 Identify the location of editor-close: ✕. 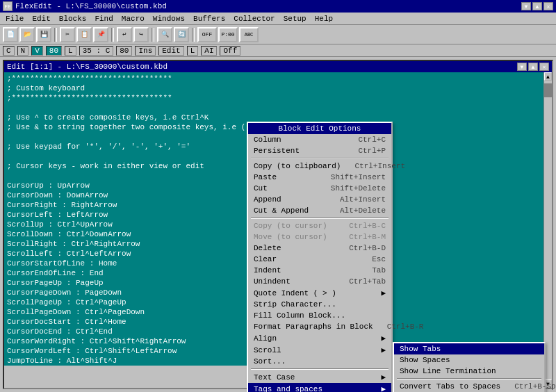
(544, 67).